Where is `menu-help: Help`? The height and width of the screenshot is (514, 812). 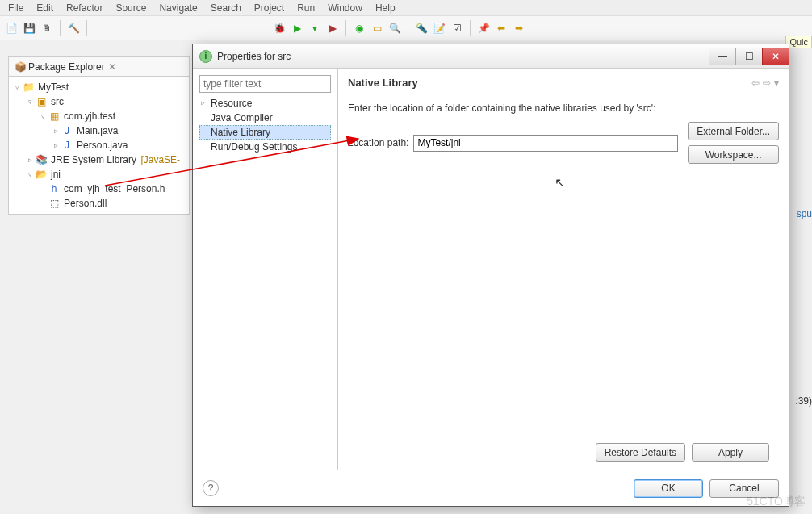
menu-help: Help is located at coordinates (386, 8).